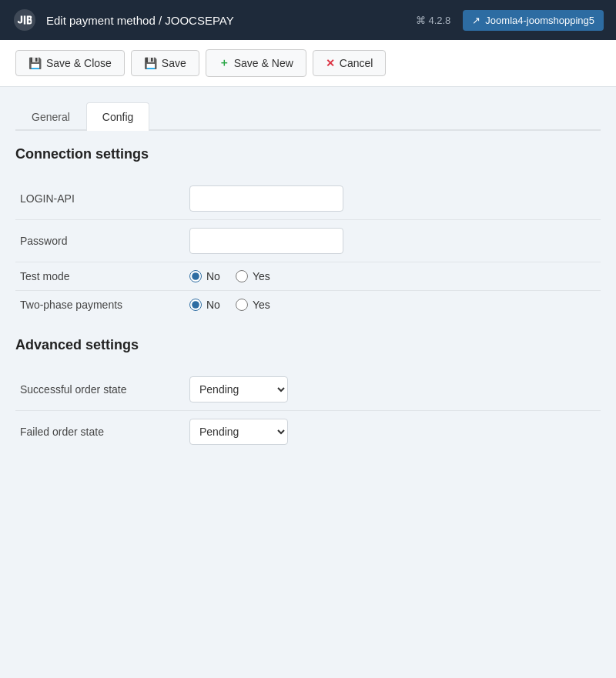 Image resolution: width=616 pixels, height=678 pixels. Describe the element at coordinates (266, 199) in the screenshot. I see `login-api-input` at that location.